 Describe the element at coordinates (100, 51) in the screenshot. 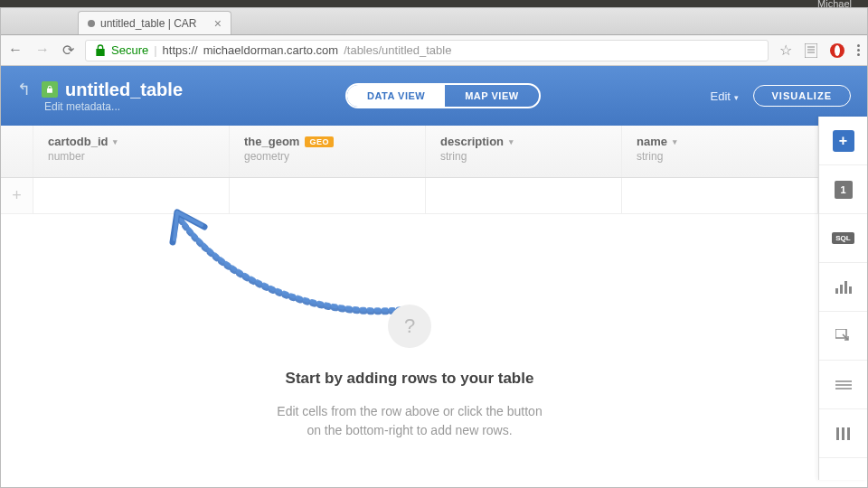

I see `lock-icon` at that location.